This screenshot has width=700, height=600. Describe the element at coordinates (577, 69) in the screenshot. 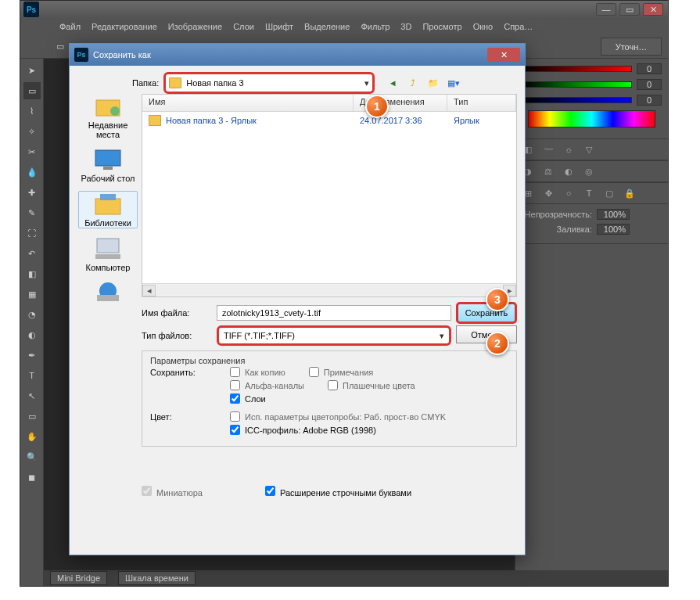

I see `r-slider` at that location.